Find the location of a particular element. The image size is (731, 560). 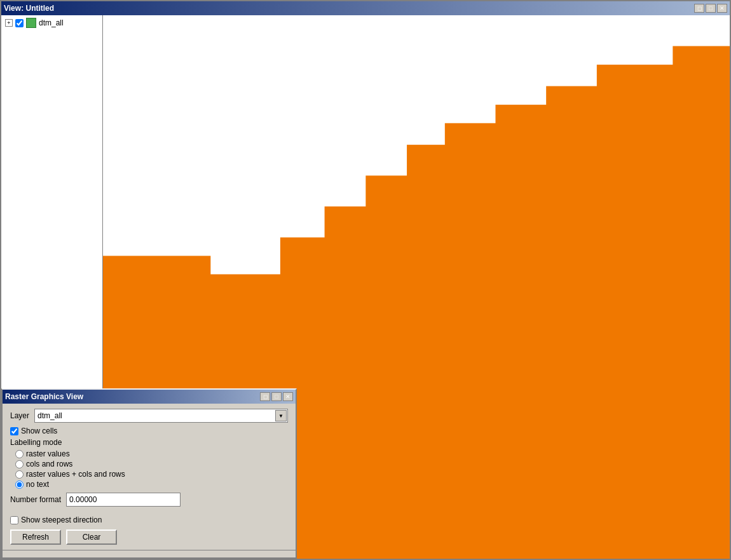

radio-raster-values-input is located at coordinates (19, 454).